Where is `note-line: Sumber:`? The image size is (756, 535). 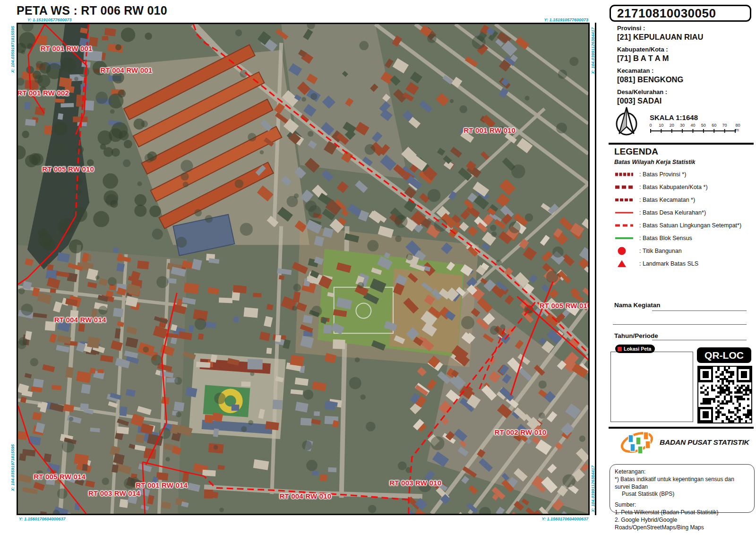
note-line: Sumber: is located at coordinates (682, 505).